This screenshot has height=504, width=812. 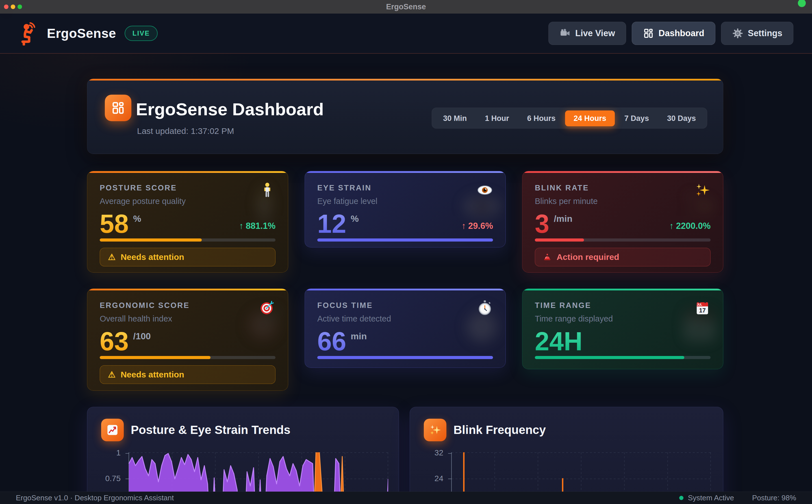 I want to click on stopwatch-icon, so click(x=485, y=308).